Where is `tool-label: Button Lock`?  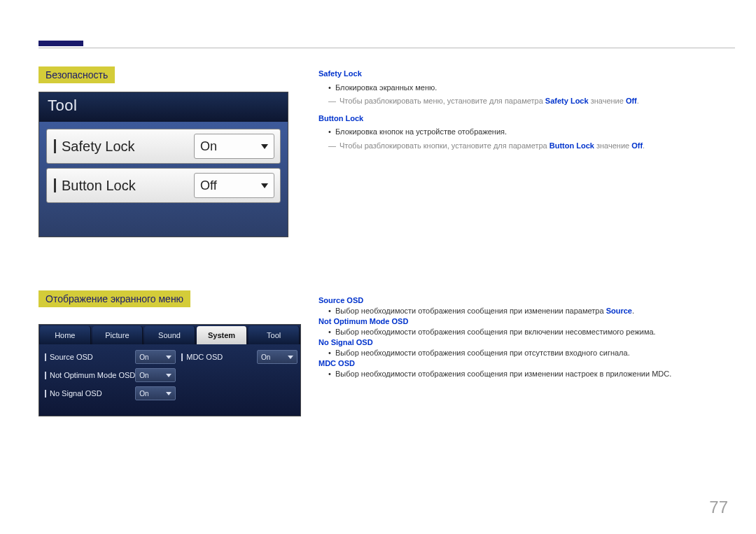 tool-label: Button Lock is located at coordinates (120, 186).